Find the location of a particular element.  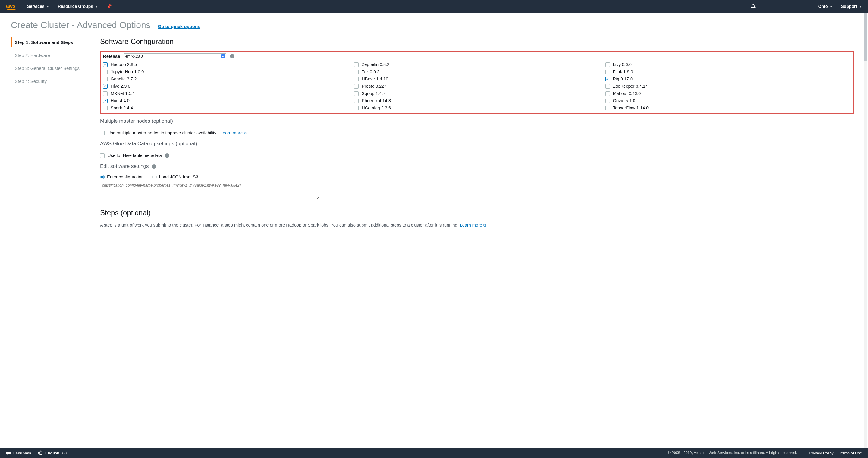

glue-row: Use for Hive table metadata i is located at coordinates (477, 156).